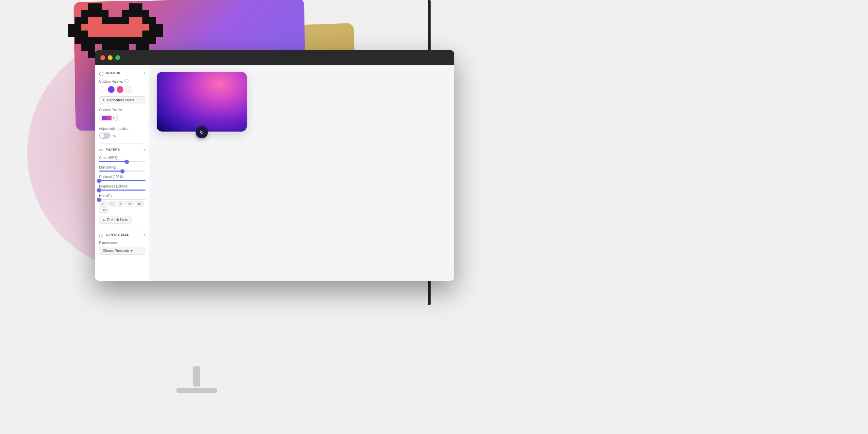 This screenshot has width=868, height=434. What do you see at coordinates (122, 161) in the screenshot?
I see `grain-track` at bounding box center [122, 161].